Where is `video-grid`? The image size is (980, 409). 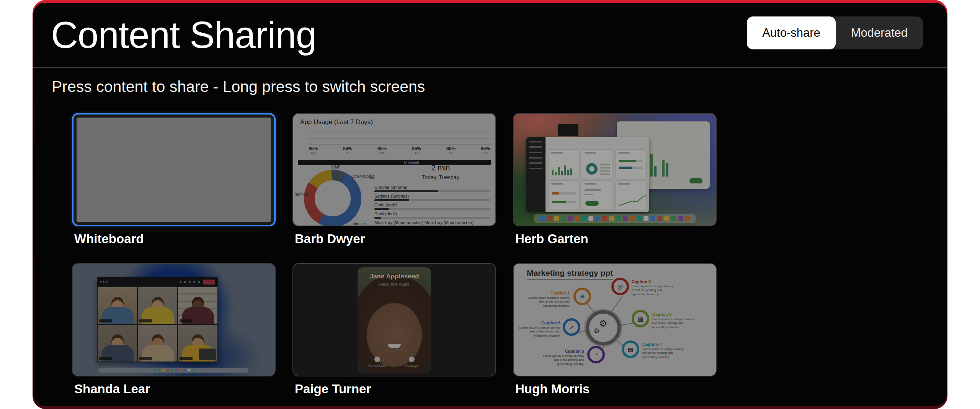
video-grid is located at coordinates (158, 324).